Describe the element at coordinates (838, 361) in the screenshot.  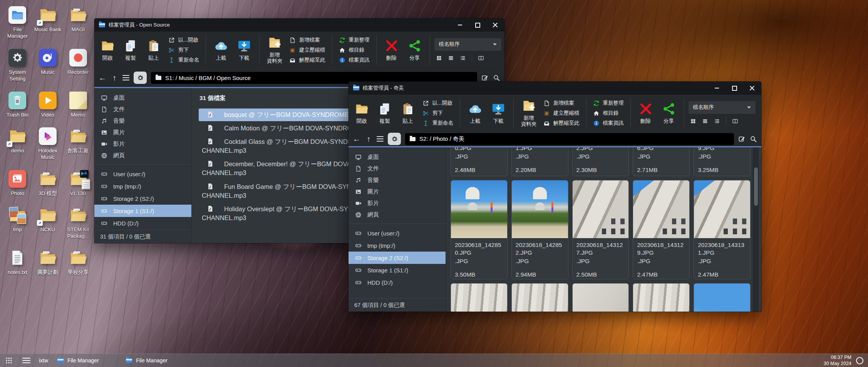
I see `clock: 06:37 PM 30 May 2024` at that location.